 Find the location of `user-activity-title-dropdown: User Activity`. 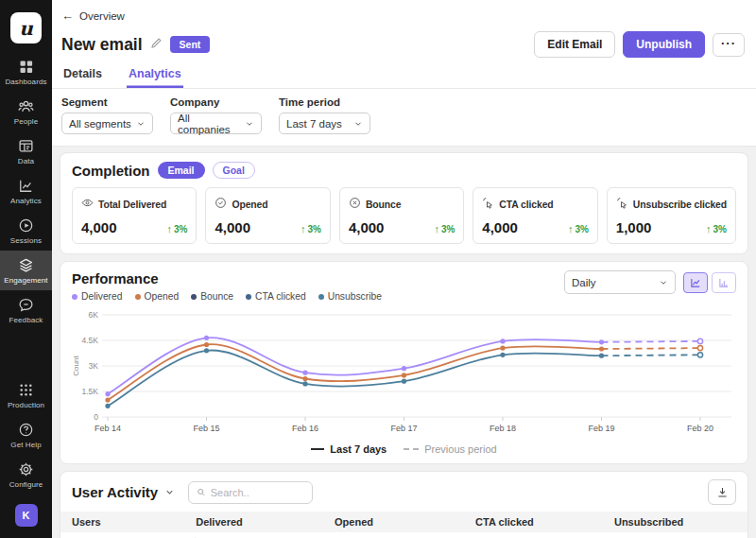

user-activity-title-dropdown: User Activity is located at coordinates (123, 492).